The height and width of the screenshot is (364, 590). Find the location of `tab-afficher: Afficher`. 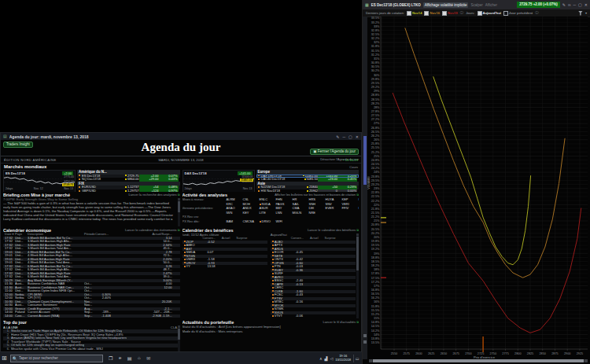

tab-afficher: Afficher is located at coordinates (491, 5).